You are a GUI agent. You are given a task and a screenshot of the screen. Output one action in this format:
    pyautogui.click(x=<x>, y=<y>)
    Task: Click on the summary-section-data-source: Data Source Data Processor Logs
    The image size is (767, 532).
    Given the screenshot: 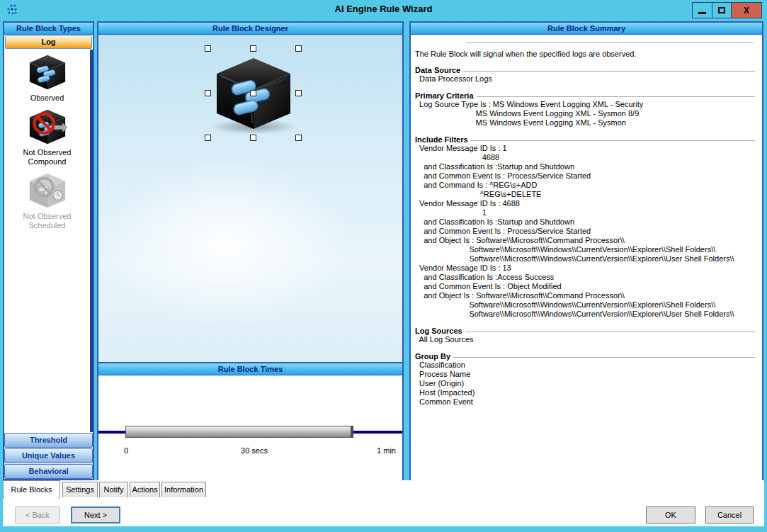 What is the action you would take?
    pyautogui.click(x=586, y=75)
    